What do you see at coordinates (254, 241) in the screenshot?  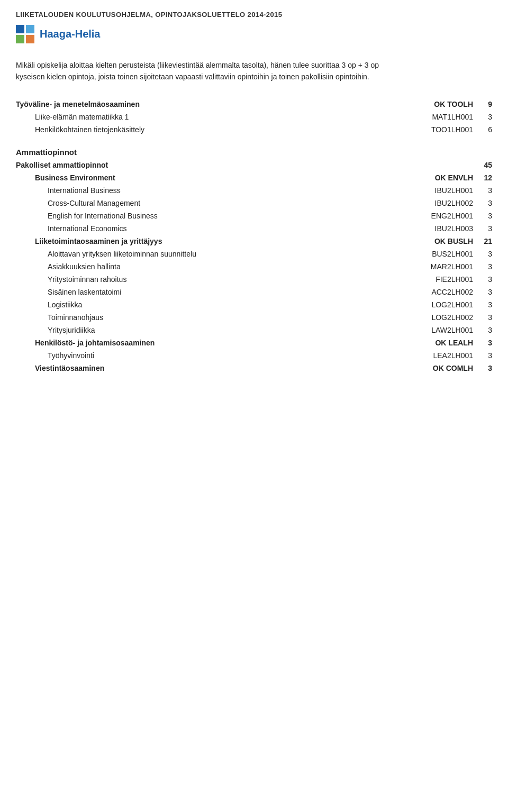 I see `course-row-liiketoiminta: Liiketoimintaosaaminen ja yrittäjyysOK B…` at bounding box center [254, 241].